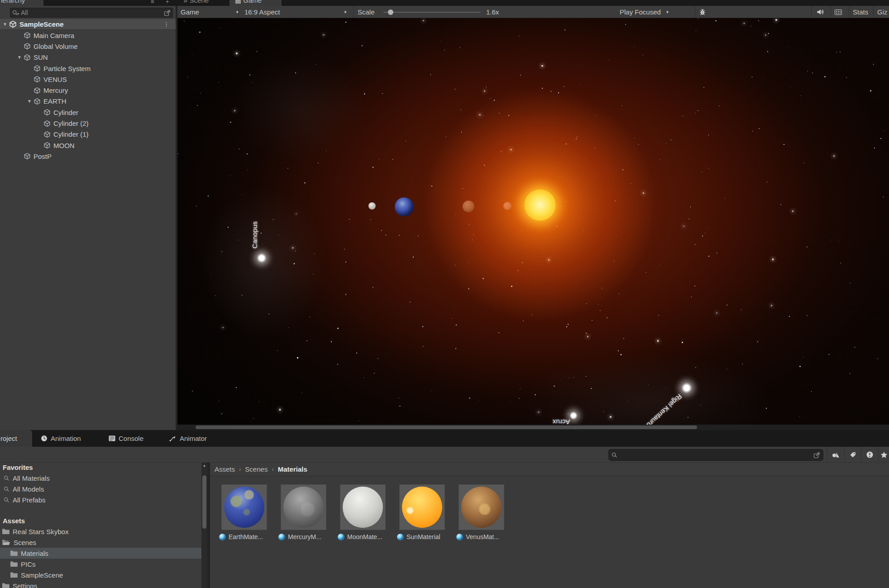  What do you see at coordinates (239, 2) in the screenshot?
I see `game-screen-icon: ▦` at bounding box center [239, 2].